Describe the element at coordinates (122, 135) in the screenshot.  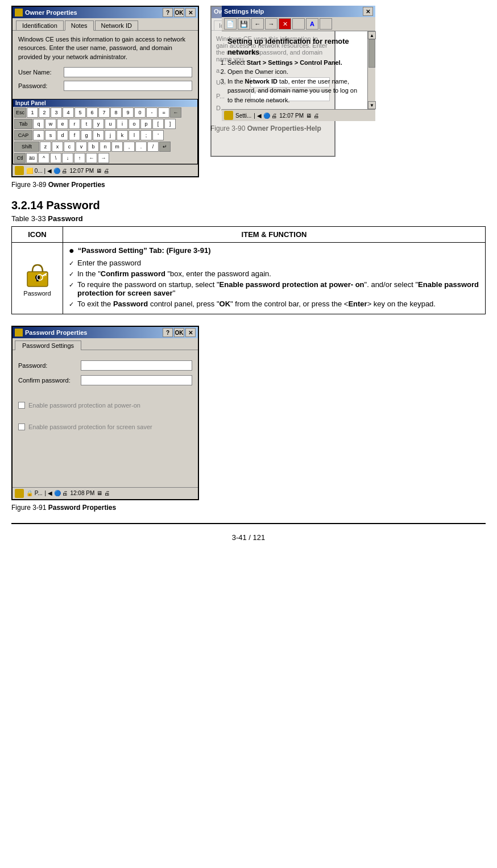
I see `key-k: k` at that location.